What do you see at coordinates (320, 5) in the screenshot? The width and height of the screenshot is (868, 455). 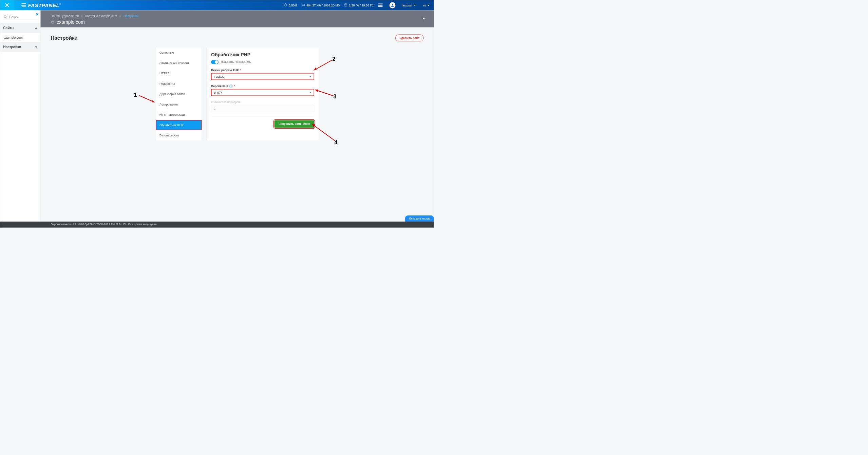 I see `ram-stat: 404.37 Мб / 1009.20 Мб` at bounding box center [320, 5].